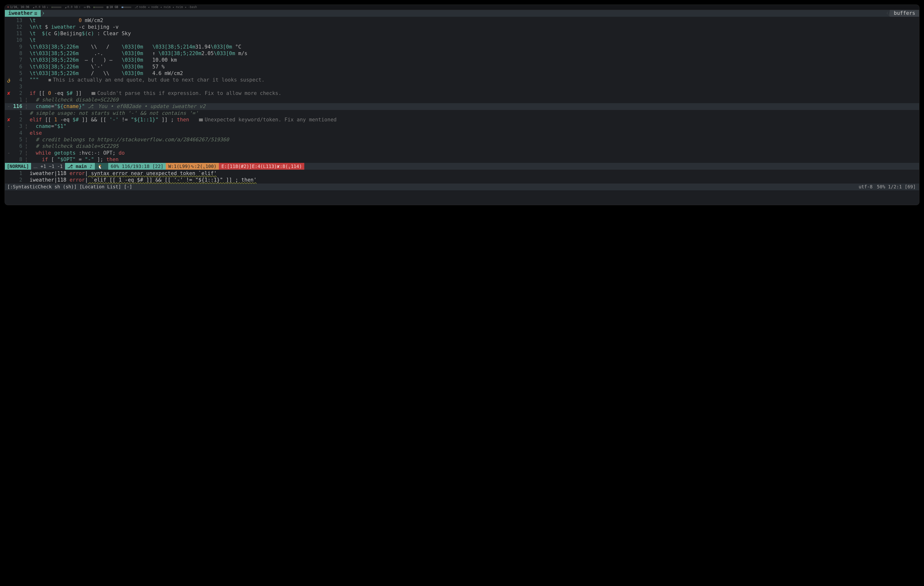 The image size is (924, 586). I want to click on line-number: 12, so click(18, 27).